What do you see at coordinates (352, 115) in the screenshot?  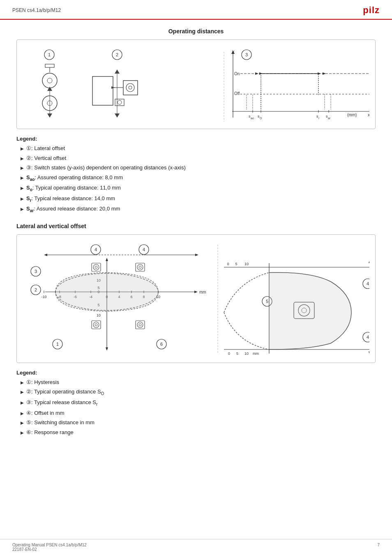 I see `svg-text: (mm)` at bounding box center [352, 115].